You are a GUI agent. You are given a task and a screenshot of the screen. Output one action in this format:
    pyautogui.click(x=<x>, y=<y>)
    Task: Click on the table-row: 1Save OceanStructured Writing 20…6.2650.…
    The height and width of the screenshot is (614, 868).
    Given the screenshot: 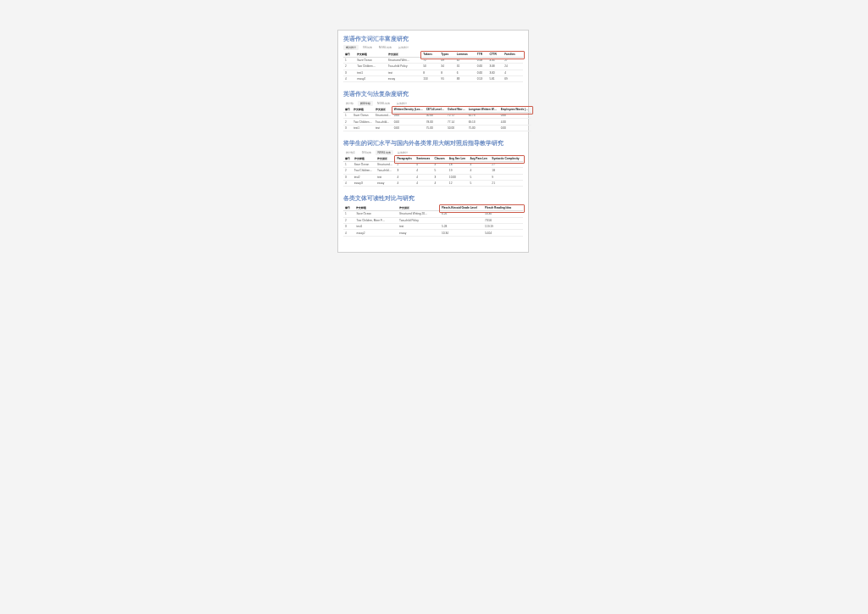 What is the action you would take?
    pyautogui.click(x=433, y=214)
    